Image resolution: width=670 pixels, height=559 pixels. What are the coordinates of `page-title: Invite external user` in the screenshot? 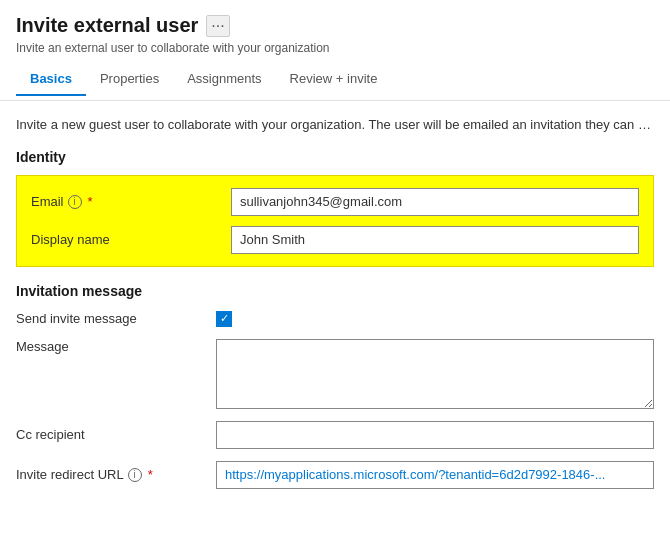 It's located at (107, 26).